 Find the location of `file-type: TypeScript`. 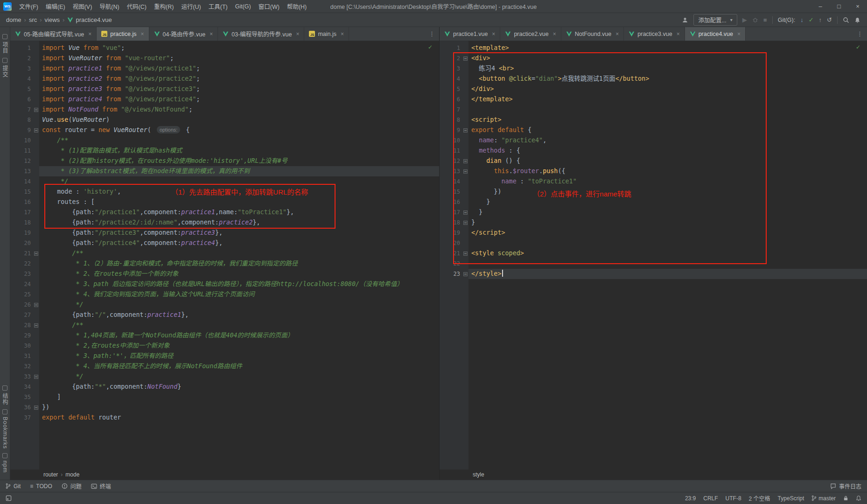

file-type: TypeScript is located at coordinates (791, 498).